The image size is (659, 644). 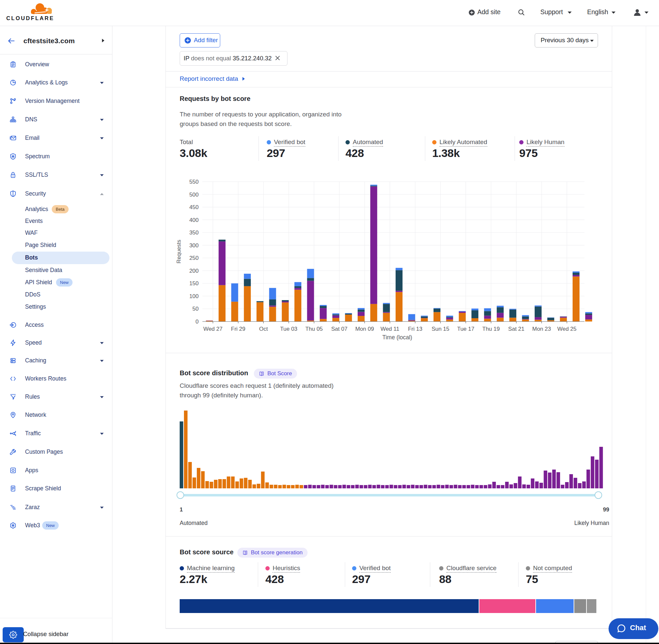 I want to click on svg-text: Sat 07, so click(x=339, y=329).